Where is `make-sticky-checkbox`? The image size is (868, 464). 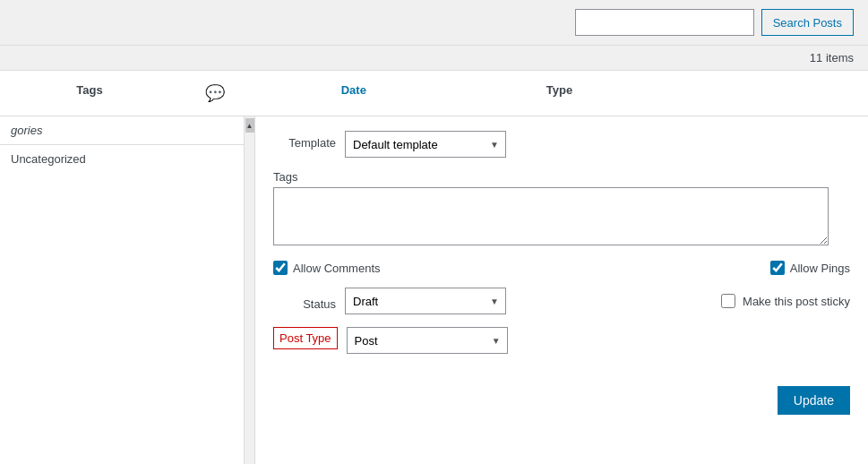
make-sticky-checkbox is located at coordinates (728, 301).